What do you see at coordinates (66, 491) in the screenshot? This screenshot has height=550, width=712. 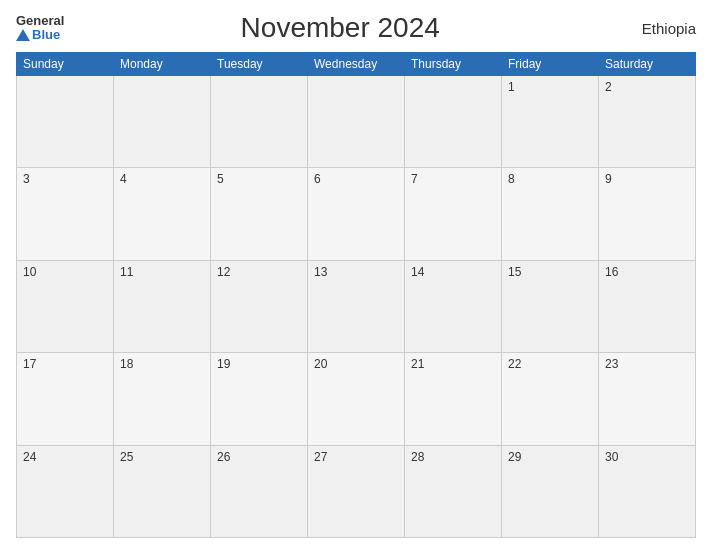 I see `day-cell-nov24: 24` at bounding box center [66, 491].